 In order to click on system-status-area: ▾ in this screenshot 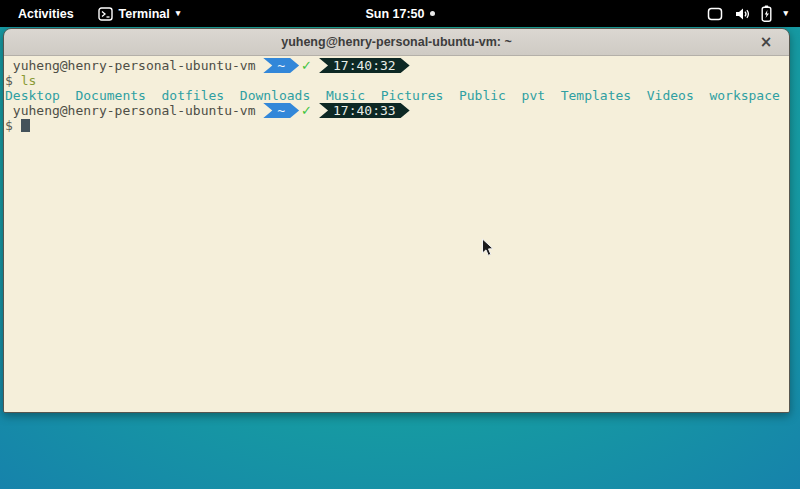, I will do `click(748, 14)`.